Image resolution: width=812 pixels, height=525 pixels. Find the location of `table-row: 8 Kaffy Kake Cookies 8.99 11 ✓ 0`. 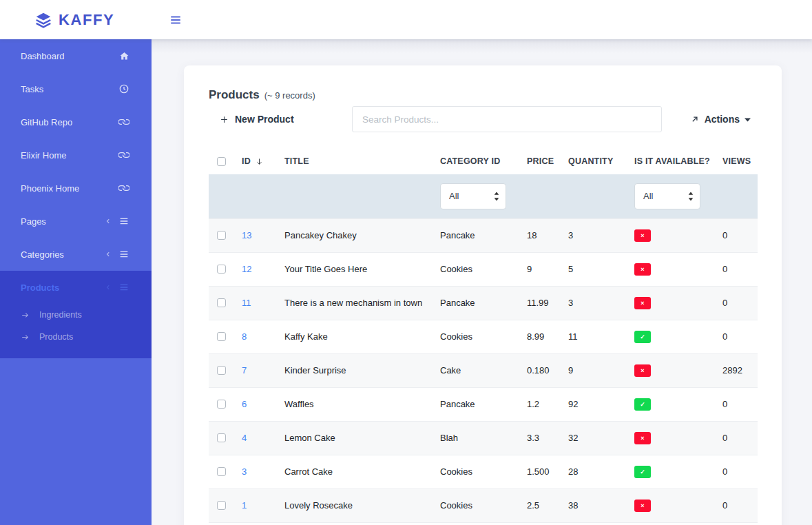

table-row: 8 Kaffy Kake Cookies 8.99 11 ✓ 0 is located at coordinates (483, 336).